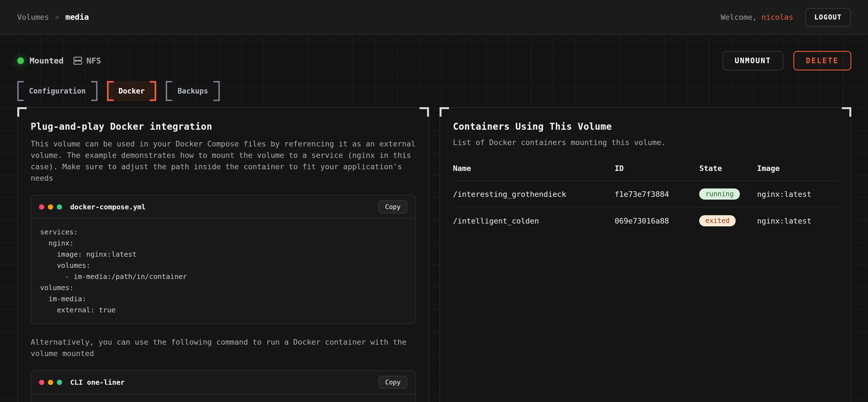 This screenshot has height=402, width=868. Describe the element at coordinates (193, 91) in the screenshot. I see `tab-backups: Backups` at that location.